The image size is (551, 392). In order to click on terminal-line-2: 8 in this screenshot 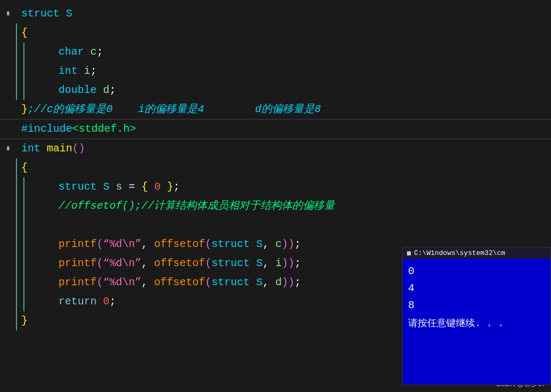, I will do `click(477, 305)`.